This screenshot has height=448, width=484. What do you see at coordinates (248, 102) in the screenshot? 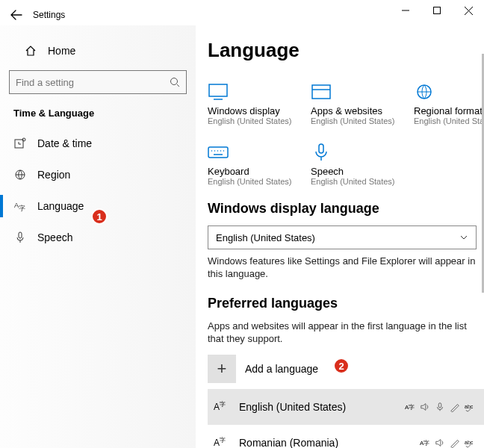
I see `tile-windows-display: Windows display English (United States)` at bounding box center [248, 102].